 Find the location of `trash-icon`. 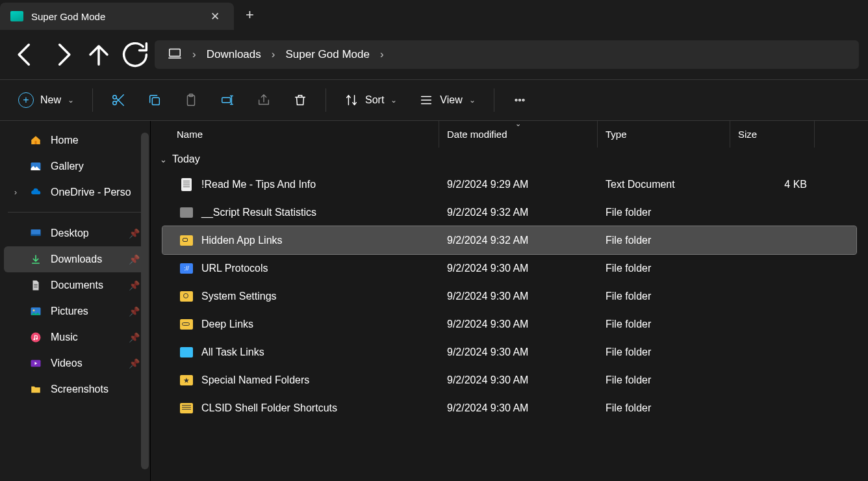

trash-icon is located at coordinates (300, 100).